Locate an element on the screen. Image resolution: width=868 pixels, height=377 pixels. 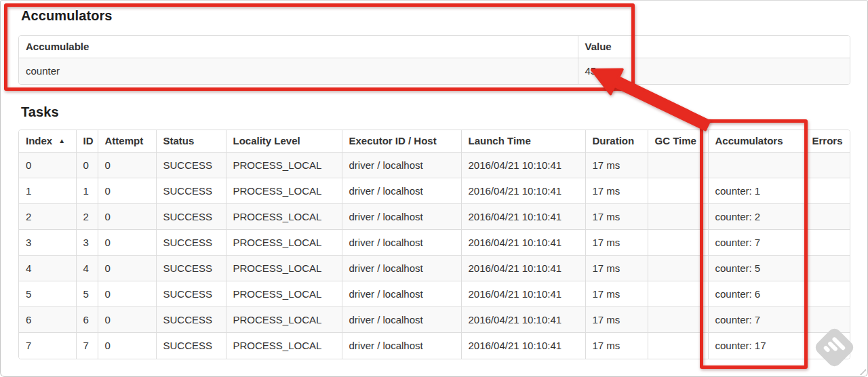
id-cell: 1 is located at coordinates (87, 191).